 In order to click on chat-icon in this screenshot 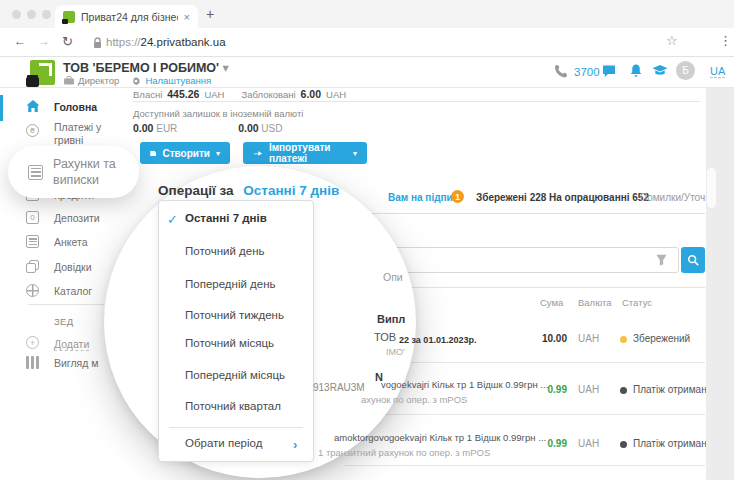, I will do `click(609, 71)`.